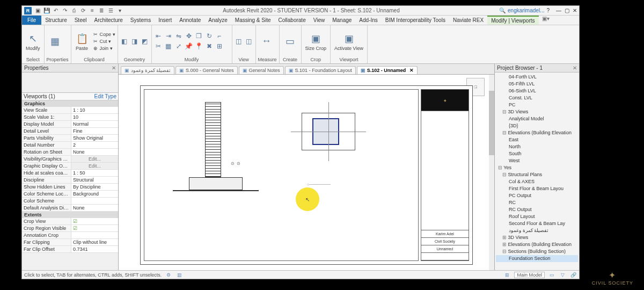 The image size is (644, 290). I want to click on tree-node: 05-Fifth LVL, so click(537, 84).